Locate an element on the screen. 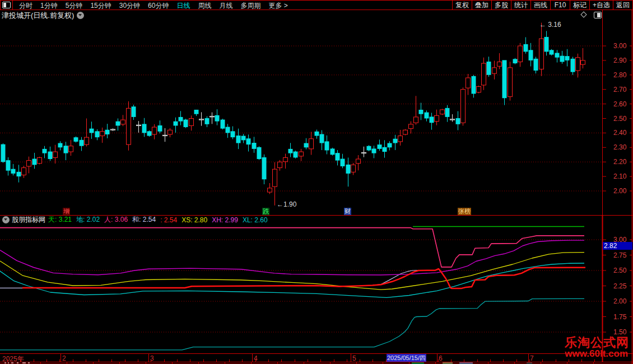 The width and height of the screenshot is (633, 364). tools-menu: 复权叠加多股统计画线F10标记+自选返回 is located at coordinates (542, 5).